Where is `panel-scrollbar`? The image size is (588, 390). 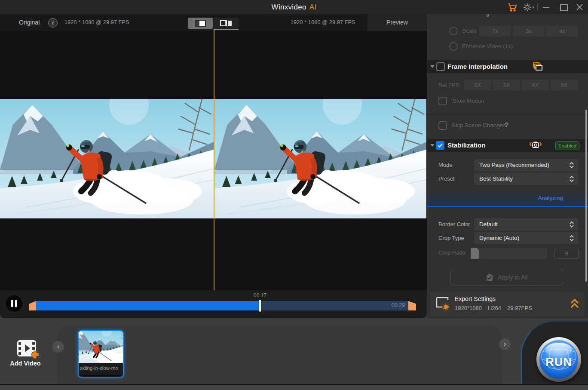 panel-scrollbar is located at coordinates (586, 196).